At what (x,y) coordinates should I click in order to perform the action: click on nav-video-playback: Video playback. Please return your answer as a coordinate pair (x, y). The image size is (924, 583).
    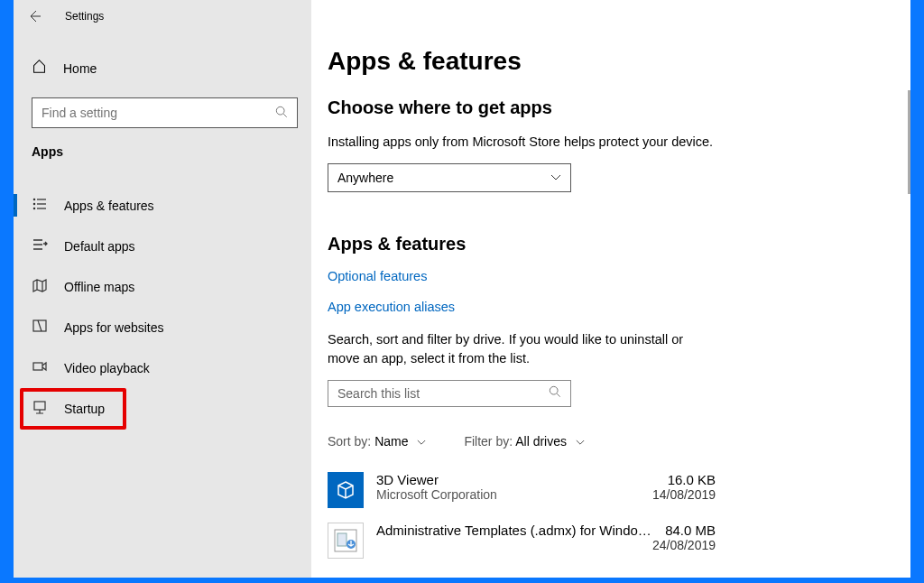
    Looking at the image, I should click on (162, 368).